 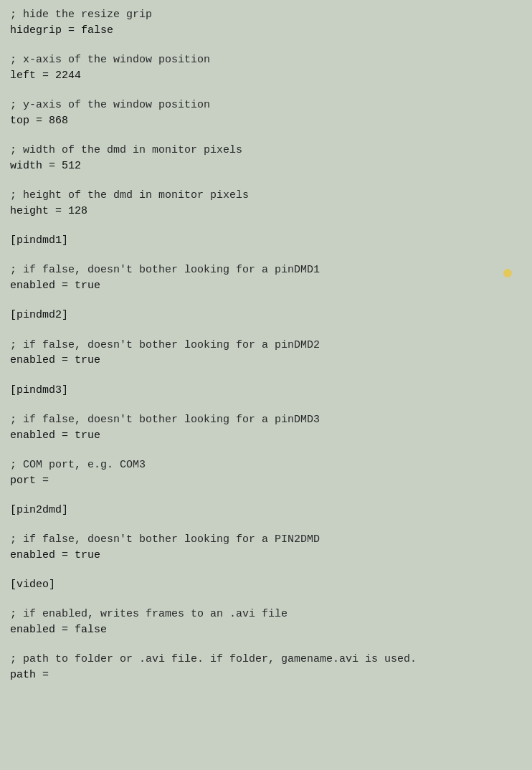 I want to click on editor-line: [pindmd1], so click(x=266, y=241).